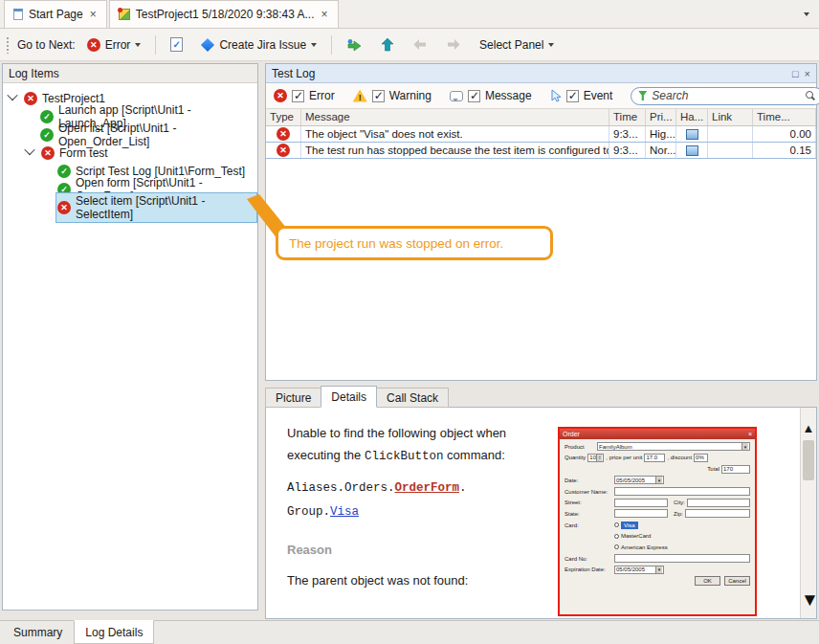 The height and width of the screenshot is (644, 819). Describe the element at coordinates (331, 45) in the screenshot. I see `toolbar-separator` at that location.